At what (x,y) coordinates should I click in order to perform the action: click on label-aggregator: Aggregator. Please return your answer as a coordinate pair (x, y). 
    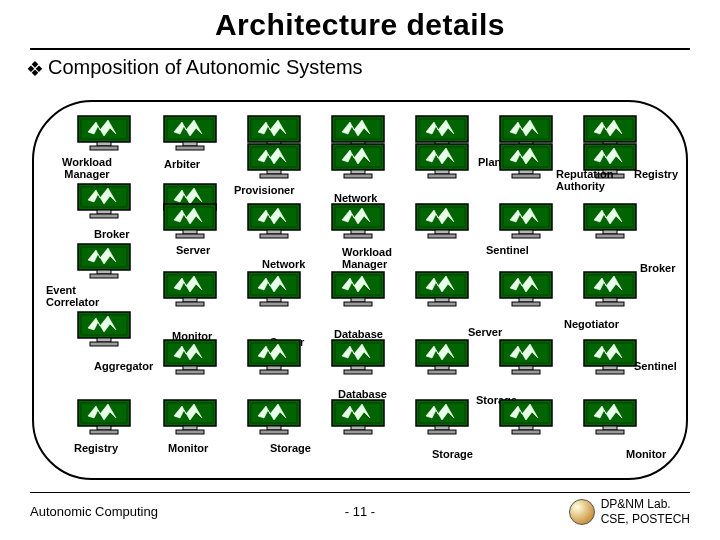
    Looking at the image, I should click on (124, 366).